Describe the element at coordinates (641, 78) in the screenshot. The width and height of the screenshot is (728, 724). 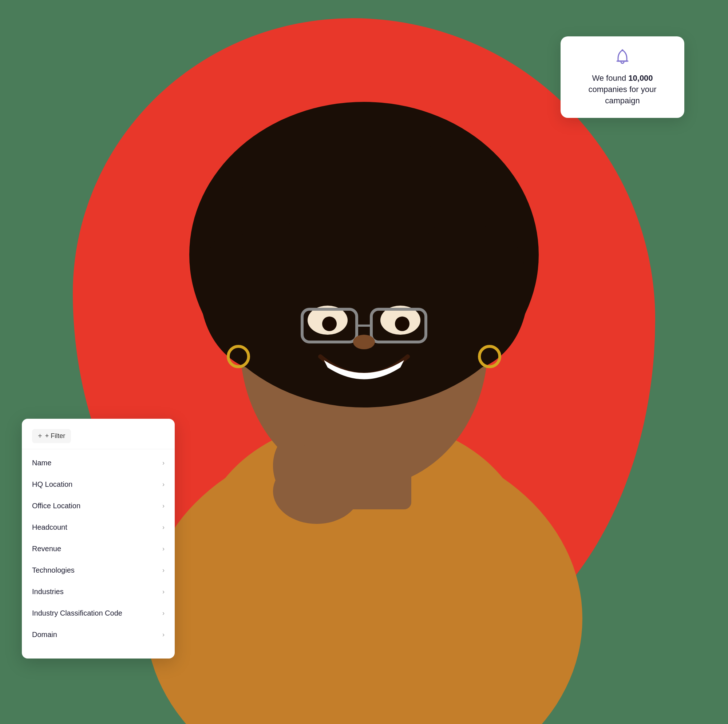
I see `notification-count: 10,000` at that location.